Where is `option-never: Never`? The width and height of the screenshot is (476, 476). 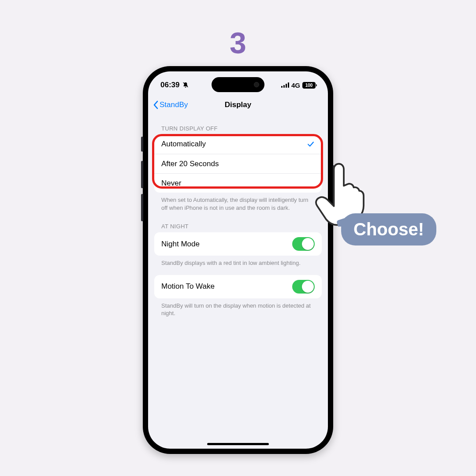
option-never: Never is located at coordinates (238, 183).